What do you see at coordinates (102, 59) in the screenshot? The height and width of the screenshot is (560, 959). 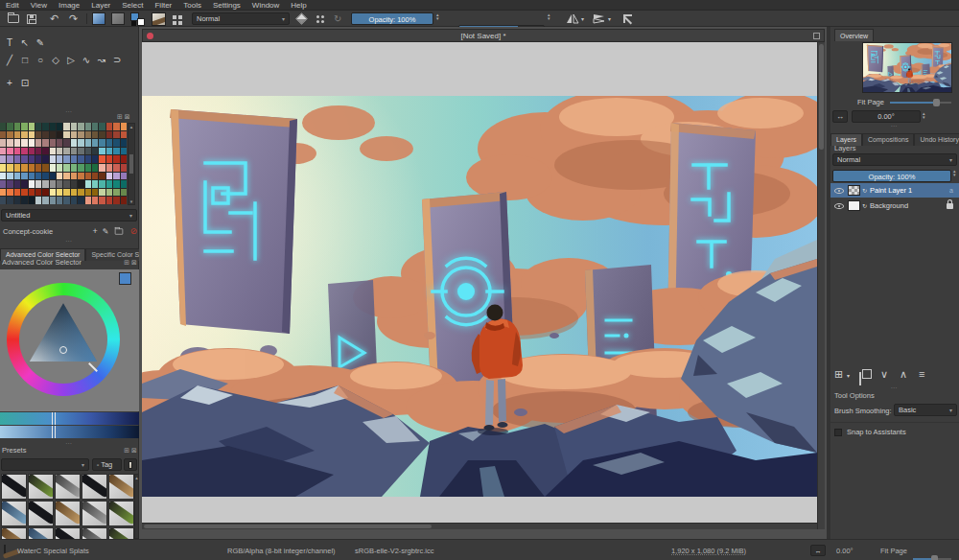 I see `freehand-path-tool-icon: ↝` at bounding box center [102, 59].